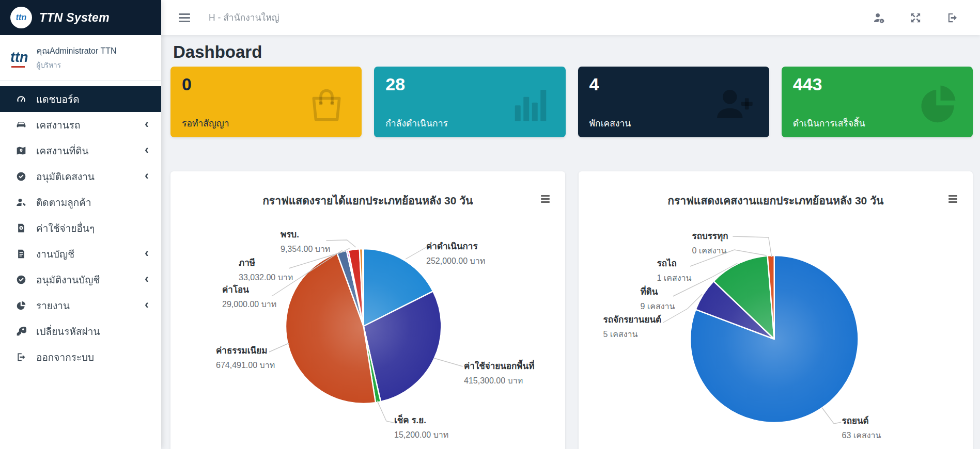 This screenshot has height=449, width=980. What do you see at coordinates (245, 357) in the screenshot?
I see `pie-label: ค่าธรรมเนียม 674,491.00 บาท` at bounding box center [245, 357].